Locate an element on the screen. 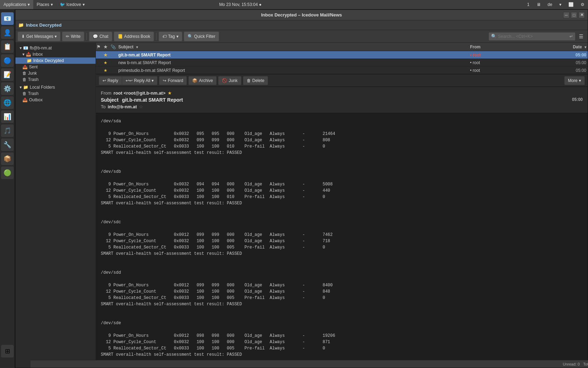  search-go-icon: ↵ is located at coordinates (571, 36).